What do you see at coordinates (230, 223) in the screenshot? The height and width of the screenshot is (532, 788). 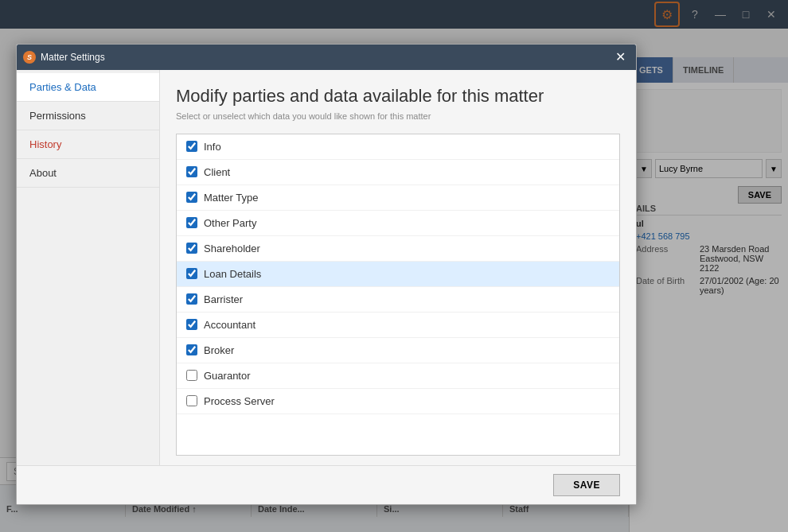 I see `checkbox-label-other-party: Other Party` at bounding box center [230, 223].